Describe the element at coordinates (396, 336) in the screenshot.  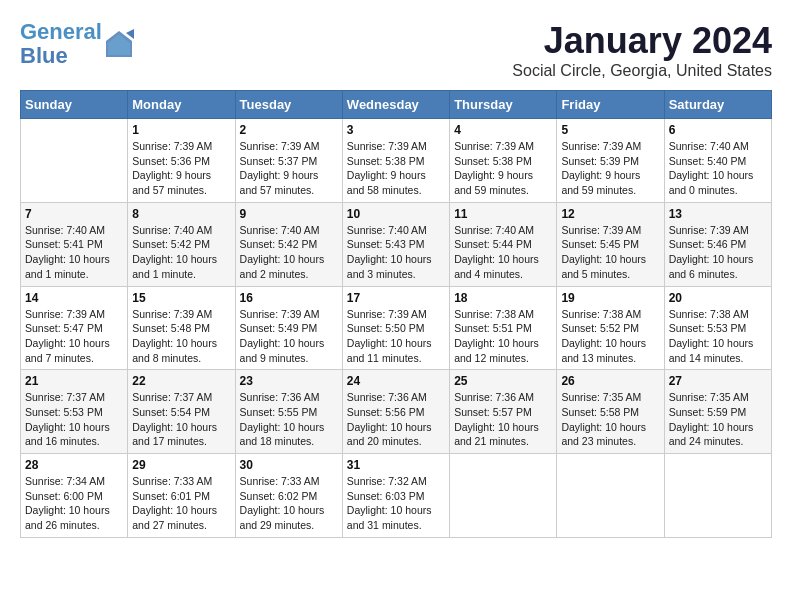
I see `day-info: Sunrise: 7:39 AMSunset: 5:50 PMDaylight:…` at that location.